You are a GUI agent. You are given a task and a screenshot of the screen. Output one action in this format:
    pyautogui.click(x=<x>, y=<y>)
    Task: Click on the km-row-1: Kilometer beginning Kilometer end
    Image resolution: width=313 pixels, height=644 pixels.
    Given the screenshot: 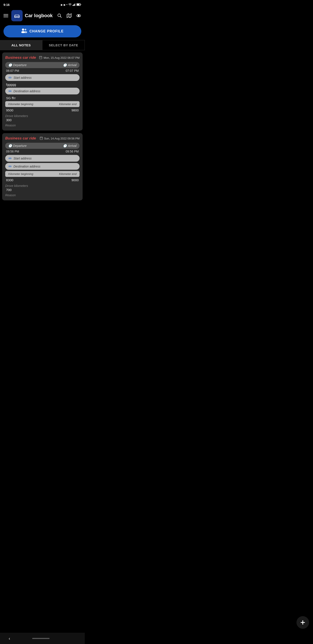 What is the action you would take?
    pyautogui.click(x=42, y=174)
    